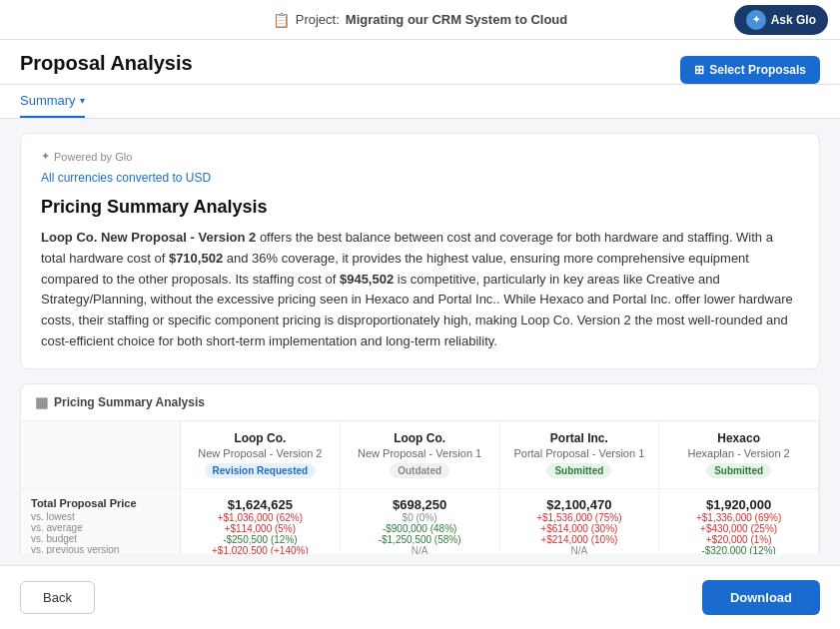 The width and height of the screenshot is (840, 629). What do you see at coordinates (260, 505) in the screenshot?
I see `cell-main-value: $1,624,625` at bounding box center [260, 505].